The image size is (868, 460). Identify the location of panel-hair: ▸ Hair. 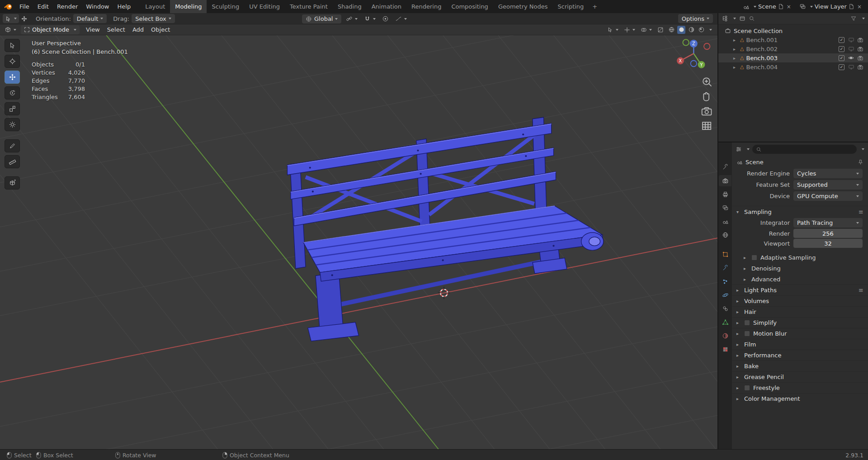
(800, 312).